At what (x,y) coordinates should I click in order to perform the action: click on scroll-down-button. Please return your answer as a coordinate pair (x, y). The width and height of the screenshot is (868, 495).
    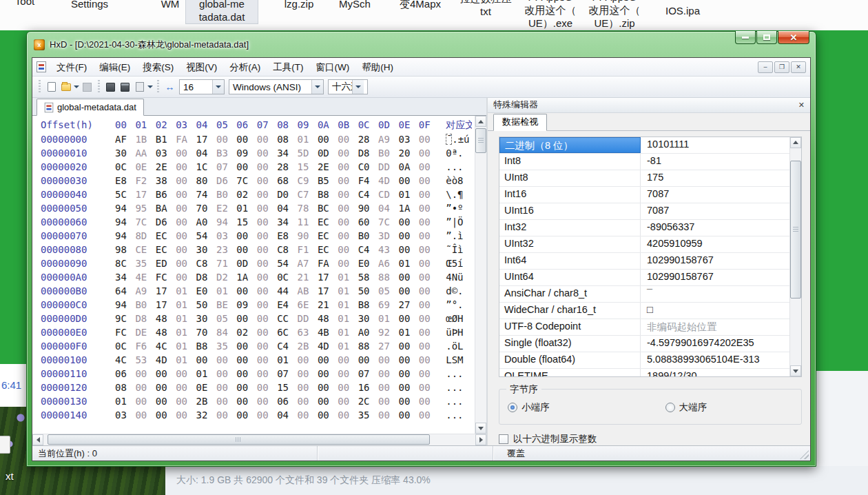
    Looking at the image, I should click on (481, 428).